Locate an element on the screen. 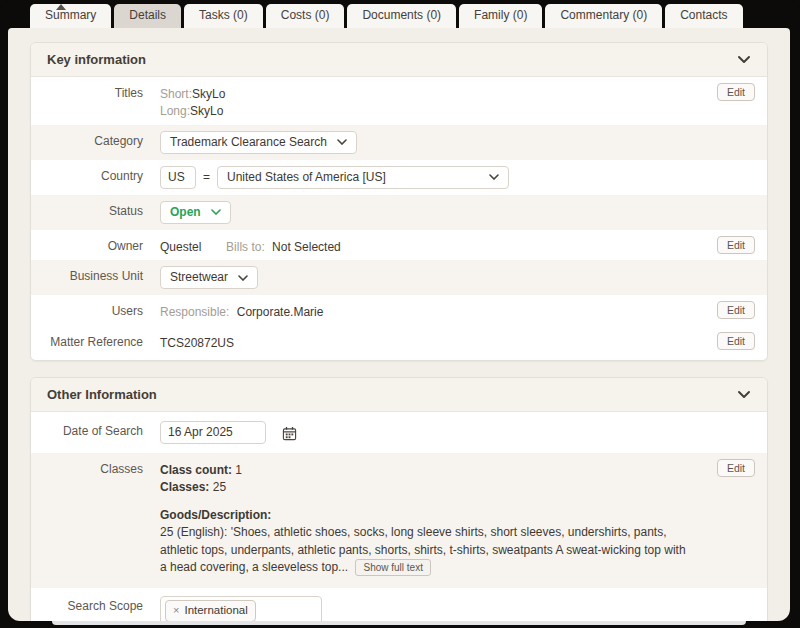  users-row: Users Responsible: Corporate.Marie Edit is located at coordinates (399, 310).